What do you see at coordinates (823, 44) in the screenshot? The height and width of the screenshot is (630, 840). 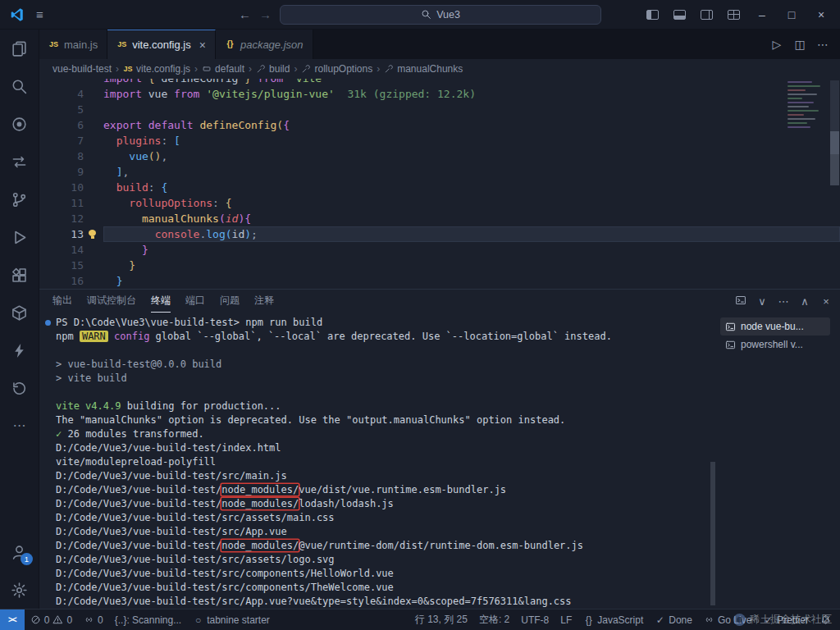 I see `editor-more: ⋯` at bounding box center [823, 44].